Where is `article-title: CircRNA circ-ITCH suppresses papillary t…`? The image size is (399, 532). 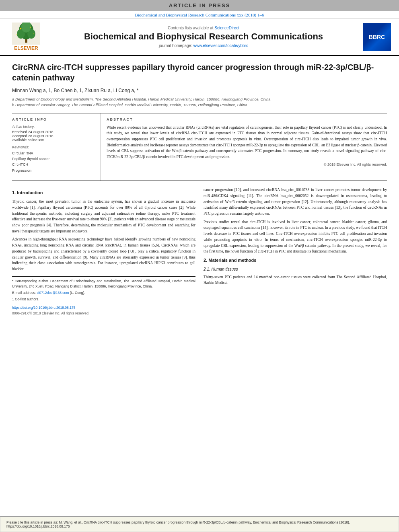
article-title: CircRNA circ-ITCH suppresses papillary t… is located at coordinates (200, 72).